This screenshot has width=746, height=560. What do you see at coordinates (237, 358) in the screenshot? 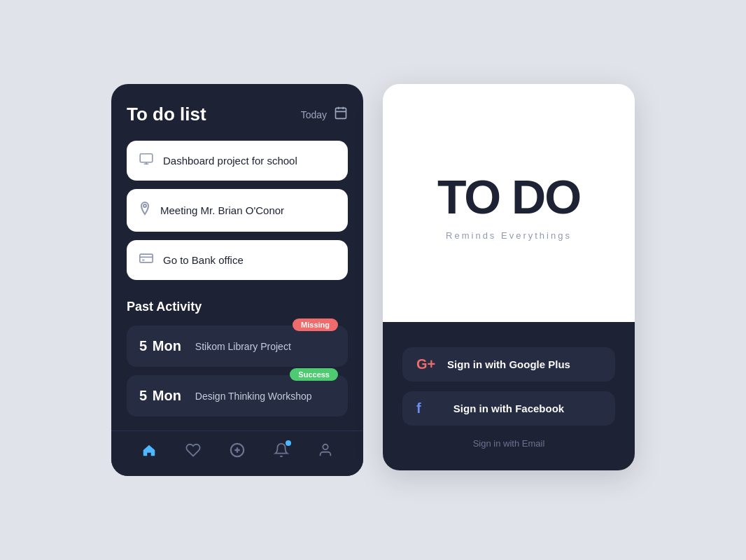
I see `past-activity-section: Past Activity Missing 5 Mon Stikom Libra…` at bounding box center [237, 358].